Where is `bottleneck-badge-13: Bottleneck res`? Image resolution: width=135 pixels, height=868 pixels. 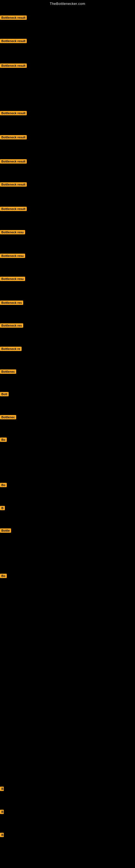 bottleneck-badge-13: Bottleneck res is located at coordinates (11, 326).